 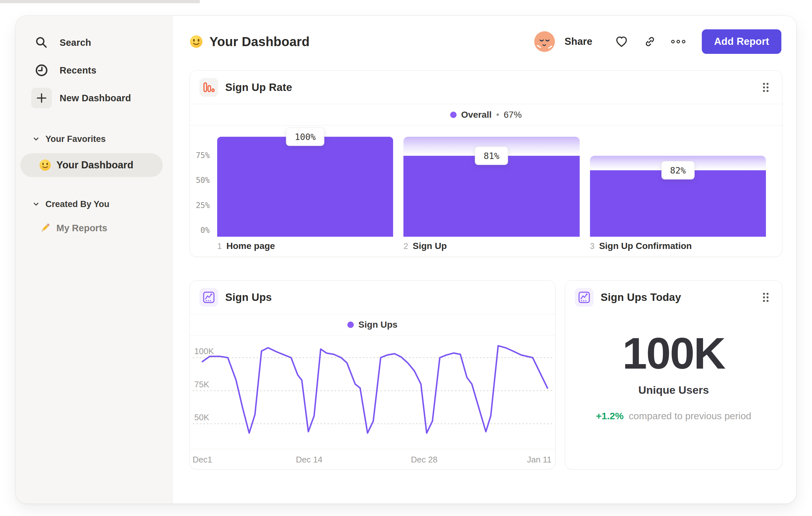 I want to click on card-header: Sign Up Rate, so click(x=486, y=87).